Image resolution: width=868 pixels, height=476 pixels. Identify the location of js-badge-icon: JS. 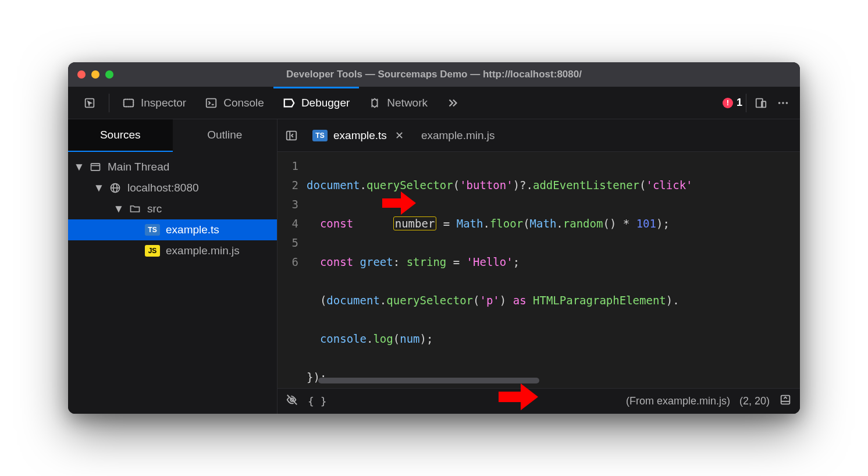
(152, 251).